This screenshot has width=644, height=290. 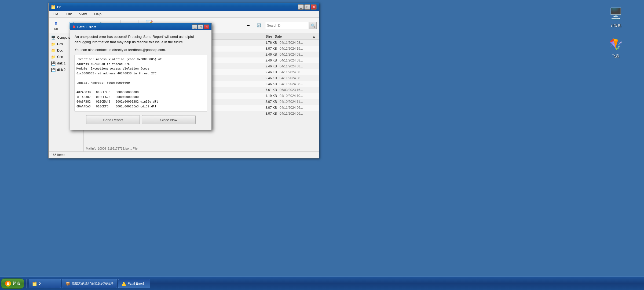 What do you see at coordinates (98, 14) in the screenshot?
I see `menu-help: Help` at bounding box center [98, 14].